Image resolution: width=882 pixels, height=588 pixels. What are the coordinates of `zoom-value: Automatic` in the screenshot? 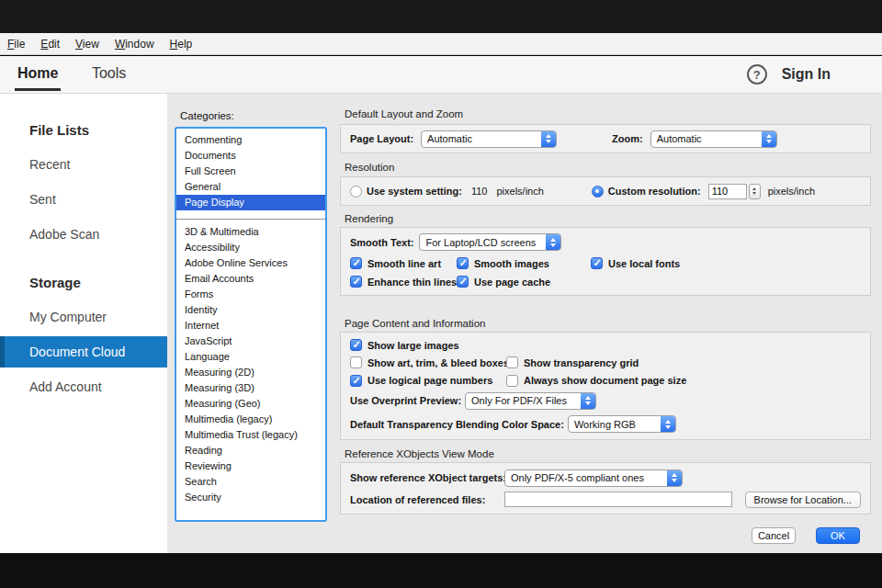 It's located at (707, 140).